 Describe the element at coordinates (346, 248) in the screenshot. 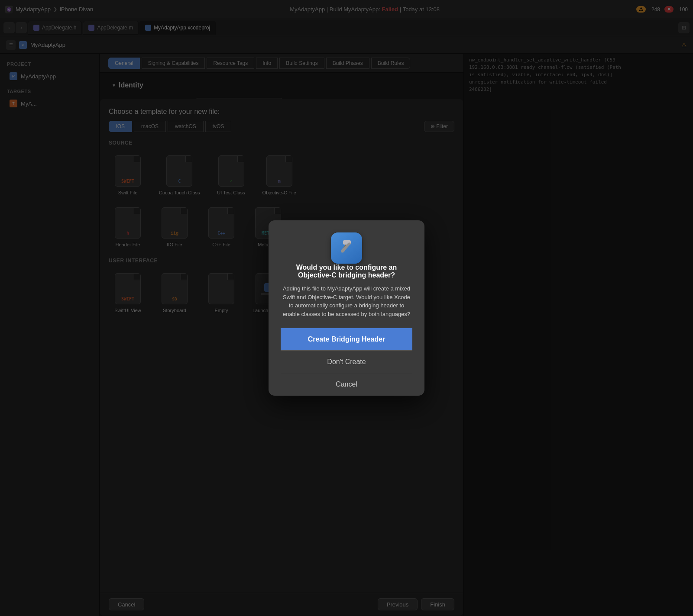

I see `xcode-modal-icon` at that location.